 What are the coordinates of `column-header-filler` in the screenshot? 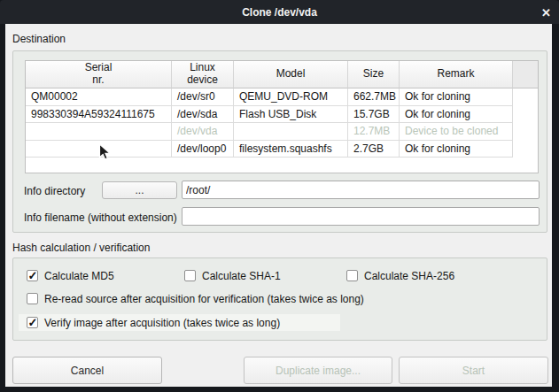 It's located at (525, 74).